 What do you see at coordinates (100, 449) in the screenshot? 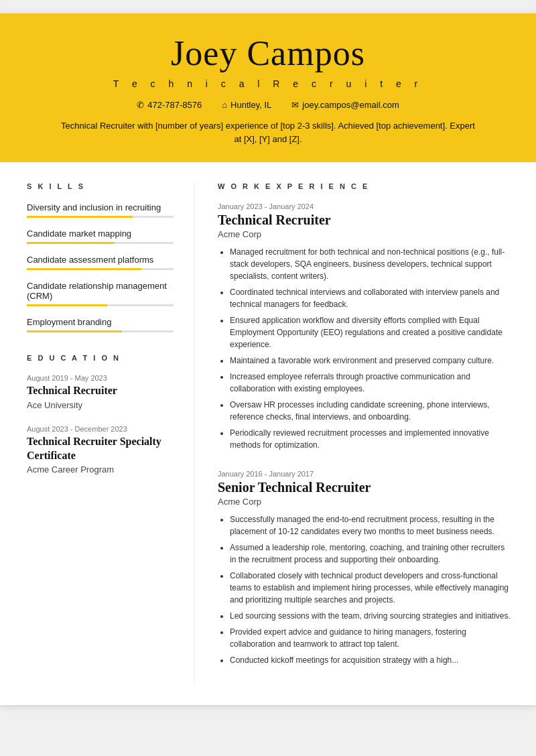
I see `edu-degree: Technical Recruiter Specialty Certificat…` at bounding box center [100, 449].